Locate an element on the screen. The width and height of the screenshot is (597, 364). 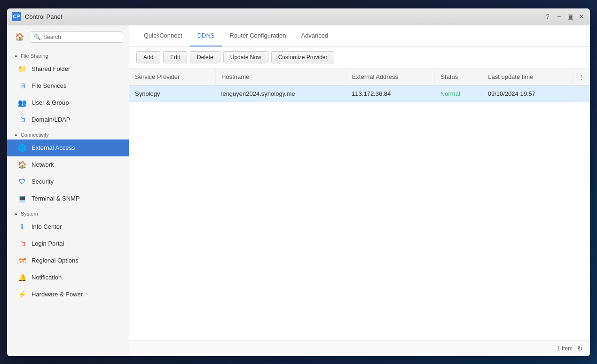
item-count: 1 item is located at coordinates (565, 349).